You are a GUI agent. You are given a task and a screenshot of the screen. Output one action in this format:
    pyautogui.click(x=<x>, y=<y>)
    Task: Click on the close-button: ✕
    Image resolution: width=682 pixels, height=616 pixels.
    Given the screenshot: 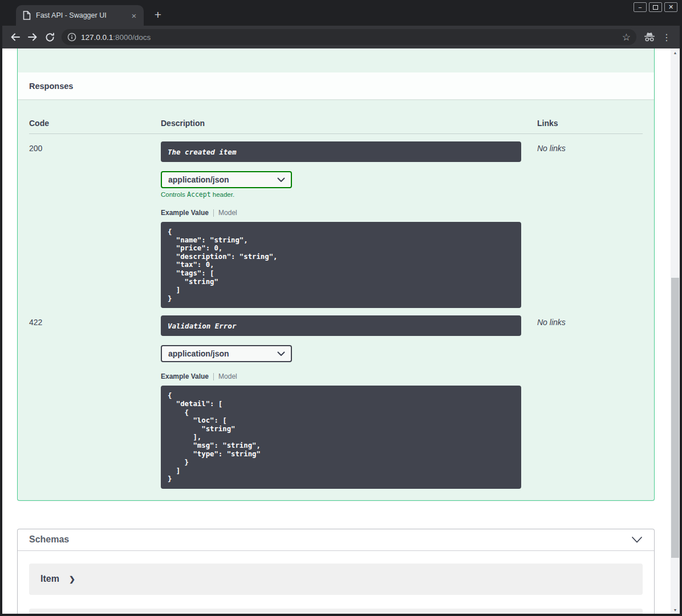 What is the action you would take?
    pyautogui.click(x=671, y=7)
    